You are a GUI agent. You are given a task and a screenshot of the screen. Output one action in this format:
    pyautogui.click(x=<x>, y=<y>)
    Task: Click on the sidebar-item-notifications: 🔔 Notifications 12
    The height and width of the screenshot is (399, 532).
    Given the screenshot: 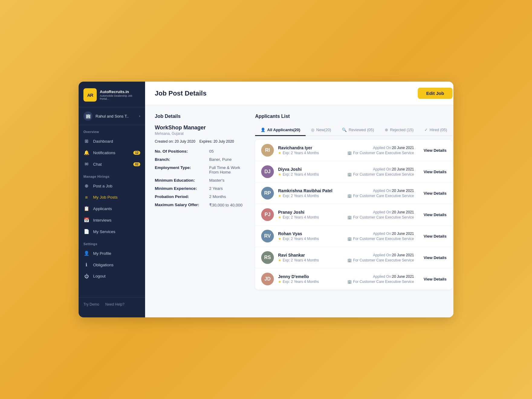 What is the action you would take?
    pyautogui.click(x=112, y=153)
    